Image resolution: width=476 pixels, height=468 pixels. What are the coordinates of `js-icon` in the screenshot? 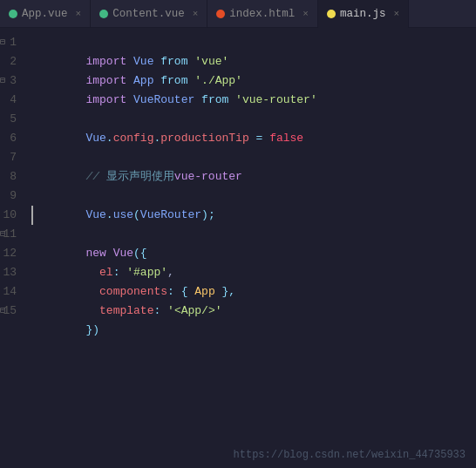 It's located at (331, 14).